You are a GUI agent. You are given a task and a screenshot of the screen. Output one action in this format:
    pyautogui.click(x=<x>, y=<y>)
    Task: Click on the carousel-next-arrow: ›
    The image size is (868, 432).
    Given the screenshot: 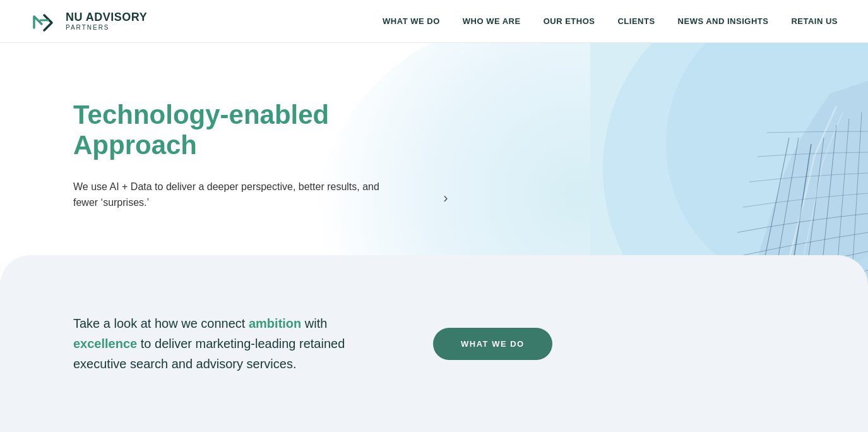 What is the action you would take?
    pyautogui.click(x=446, y=198)
    